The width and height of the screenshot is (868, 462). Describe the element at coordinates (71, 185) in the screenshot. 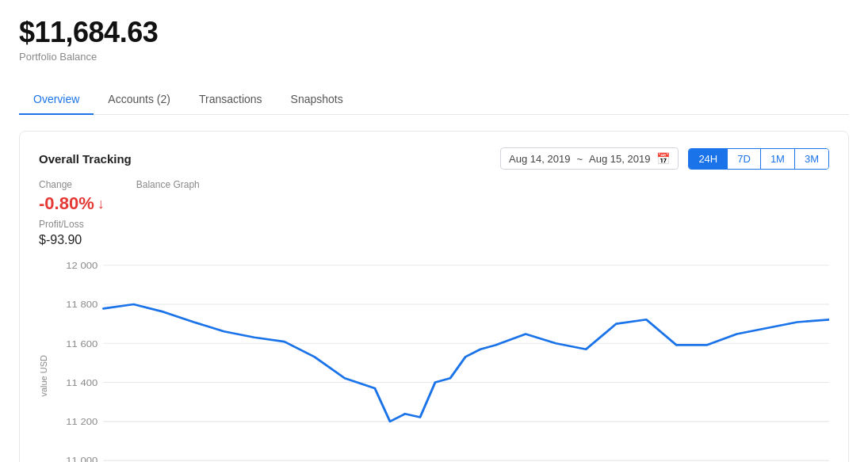

I see `change-label: Change` at that location.